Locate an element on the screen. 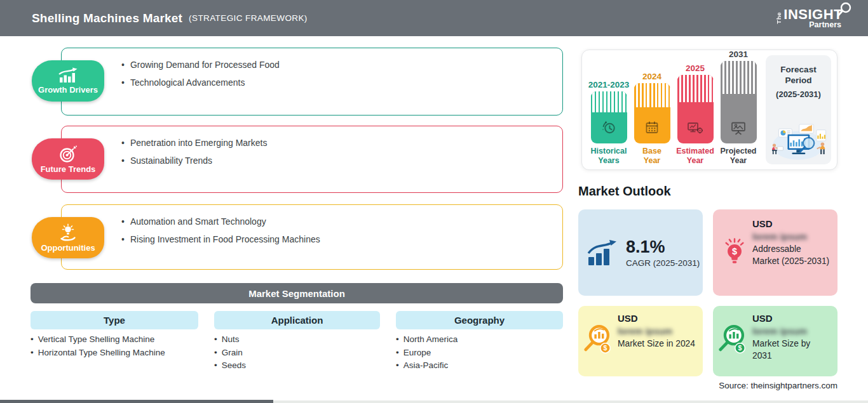 The height and width of the screenshot is (403, 868). monitor-gear-icon is located at coordinates (695, 128).